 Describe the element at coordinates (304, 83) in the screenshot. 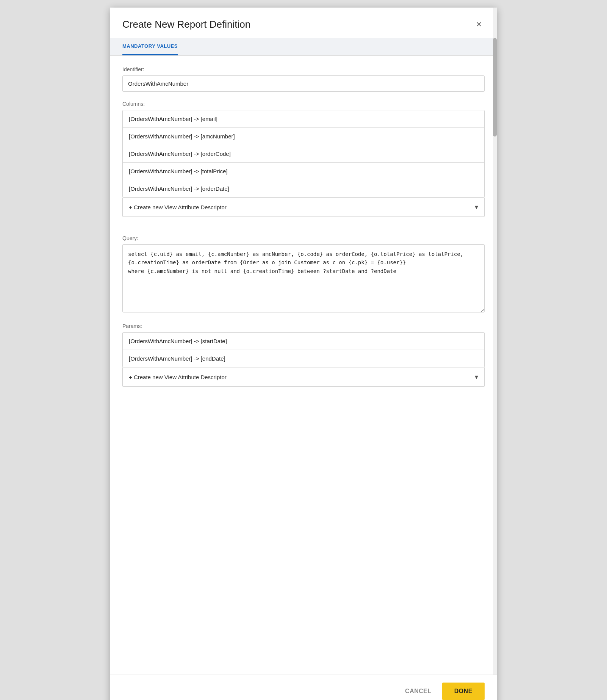

I see `identifier-input` at that location.